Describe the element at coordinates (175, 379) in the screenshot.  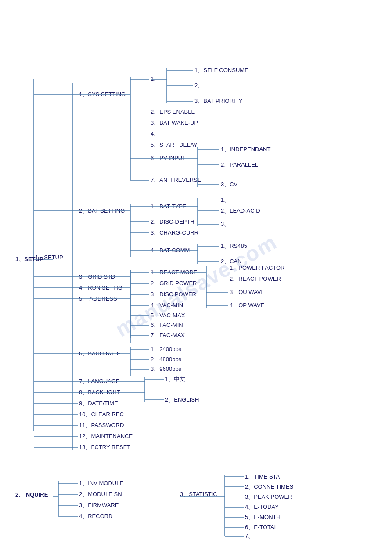
I see `lang-1: 1、中文` at that location.